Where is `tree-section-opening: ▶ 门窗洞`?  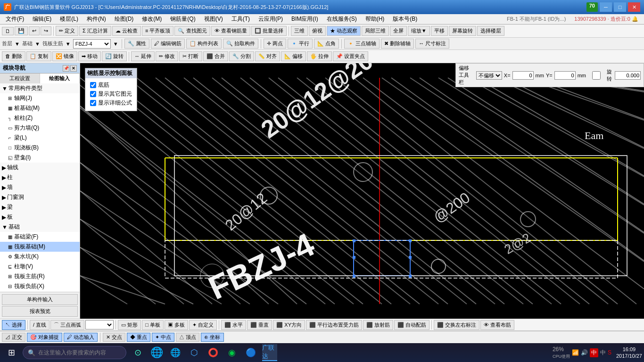
tree-section-opening: ▶ 门窗洞 is located at coordinates (40, 197).